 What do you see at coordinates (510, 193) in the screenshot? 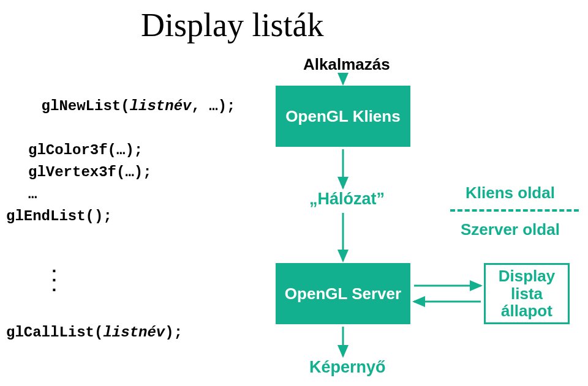
I see `label-kliens-oldal: Kliens oldal` at bounding box center [510, 193].